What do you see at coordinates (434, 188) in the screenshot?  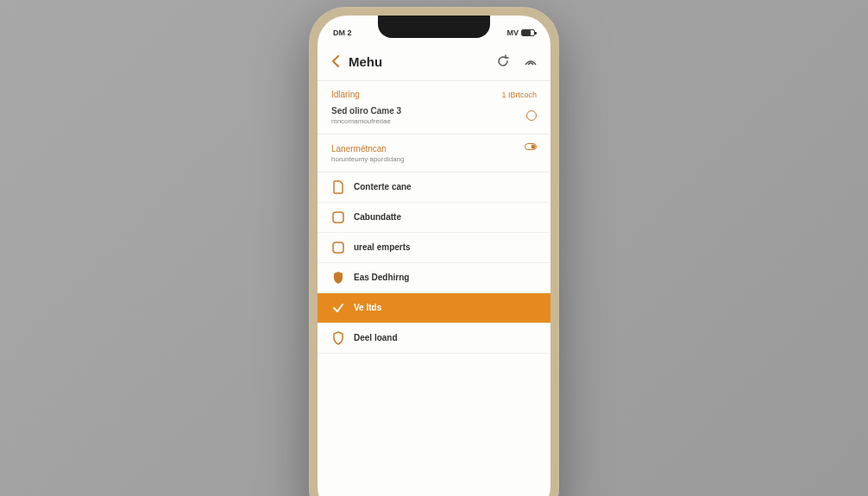 I see `menu-item-0: Conterte cane` at bounding box center [434, 188].